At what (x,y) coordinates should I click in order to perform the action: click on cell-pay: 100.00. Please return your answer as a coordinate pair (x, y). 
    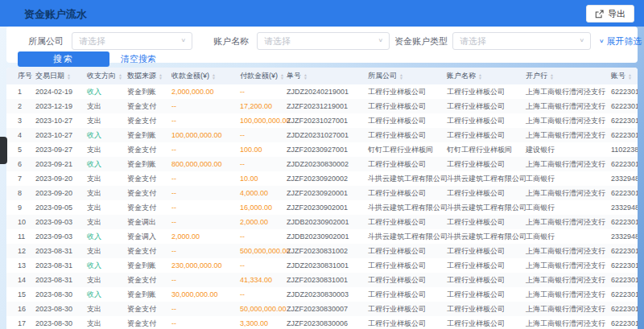
    Looking at the image, I should click on (263, 150).